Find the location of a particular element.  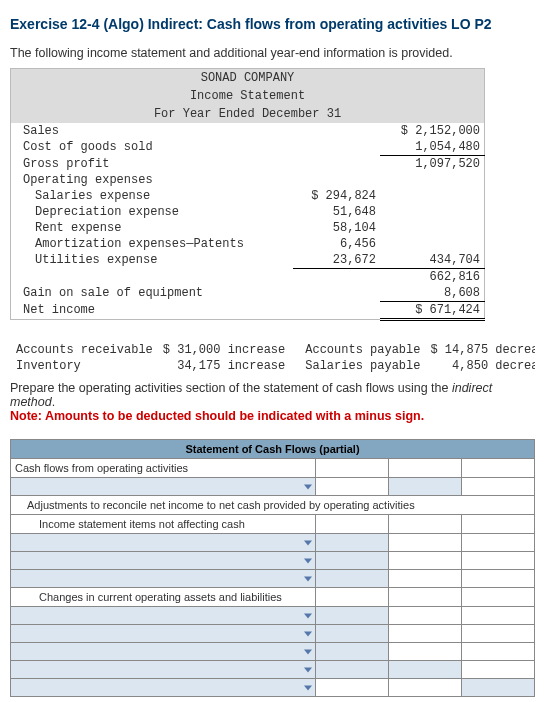

row-value: $ 671,424 is located at coordinates (432, 311).